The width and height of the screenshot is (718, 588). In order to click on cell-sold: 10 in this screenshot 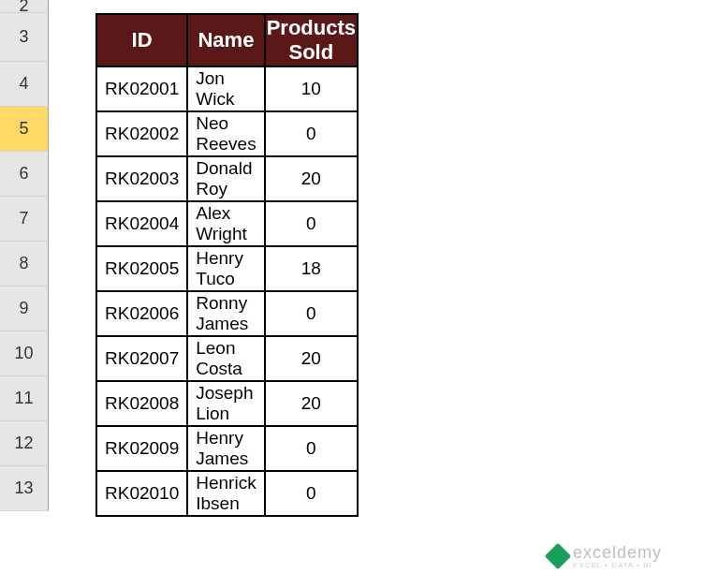, I will do `click(311, 89)`.